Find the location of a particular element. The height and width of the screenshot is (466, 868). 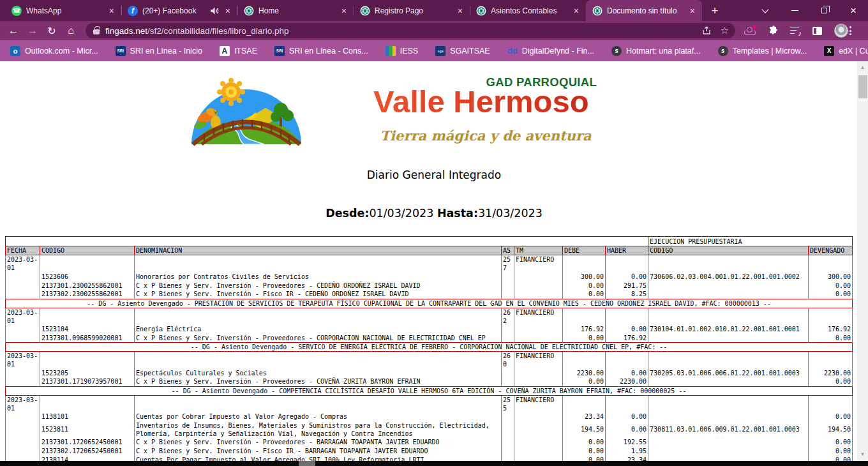

extensions-puzzle-icon is located at coordinates (773, 31).